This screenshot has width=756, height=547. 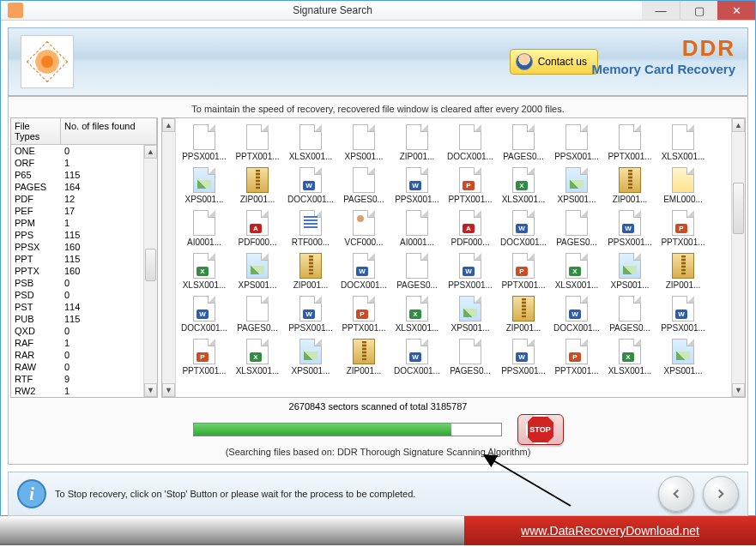 I want to click on table-row: RAW0, so click(x=84, y=367).